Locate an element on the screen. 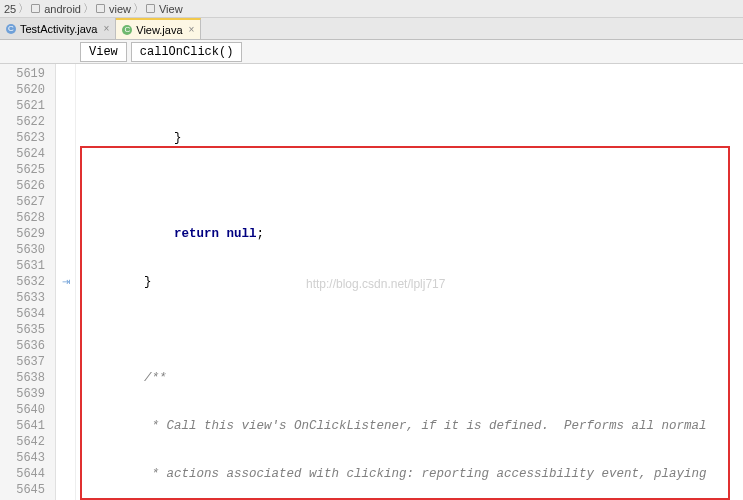  tab-view: C View.java × is located at coordinates (158, 28).